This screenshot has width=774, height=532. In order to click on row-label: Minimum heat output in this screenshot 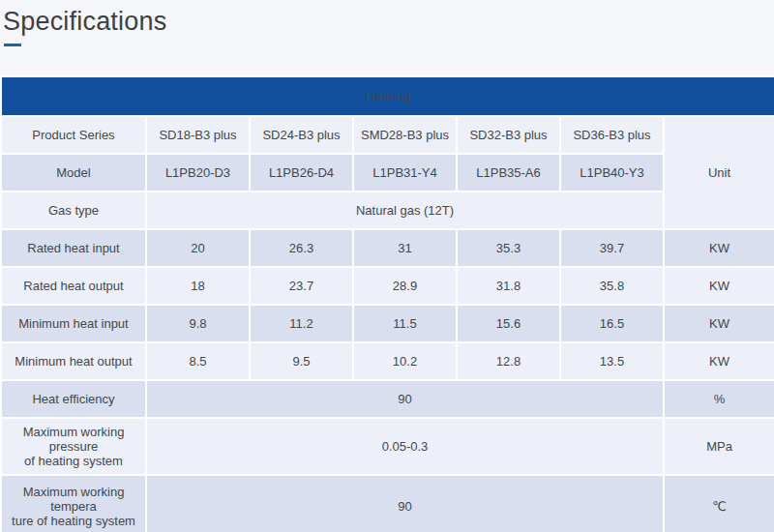, I will do `click(74, 362)`.